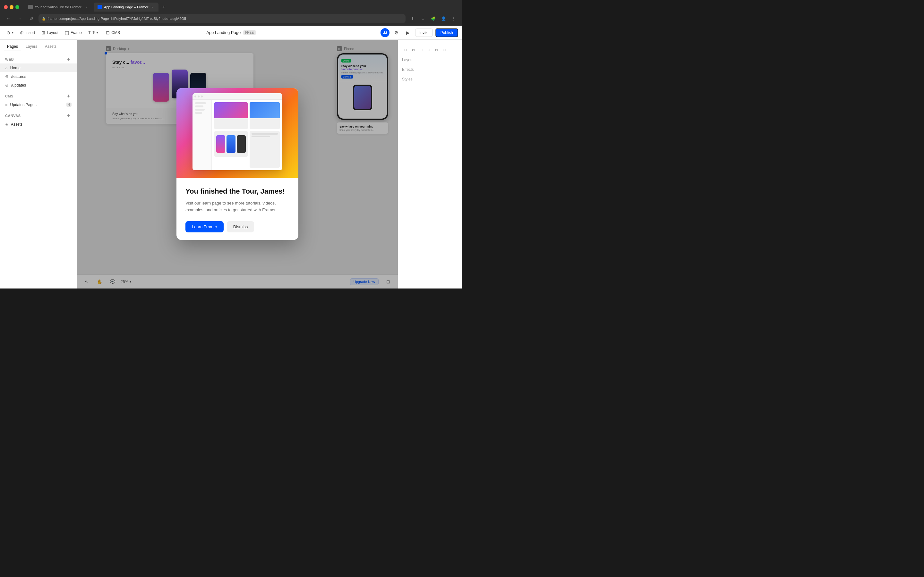  Describe the element at coordinates (421, 50) in the screenshot. I see `align-right-icon: ⊡` at that location.